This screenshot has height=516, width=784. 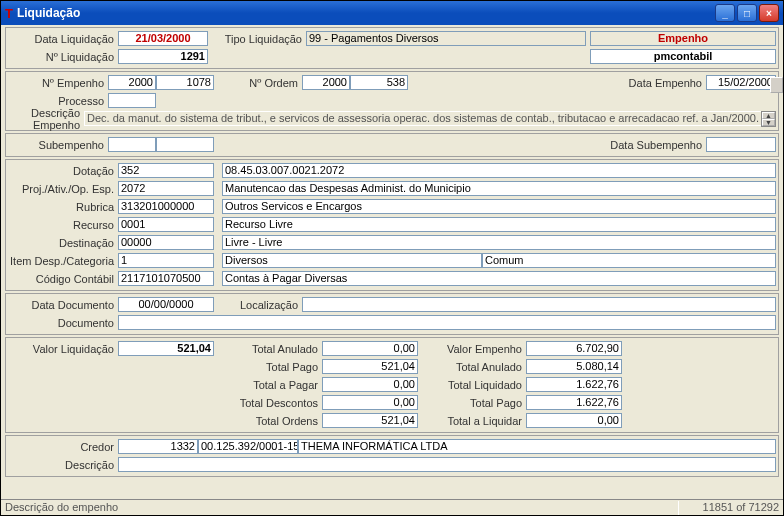 I want to click on emp-total-liquidado-label: Total Liquidado, so click(x=476, y=385).